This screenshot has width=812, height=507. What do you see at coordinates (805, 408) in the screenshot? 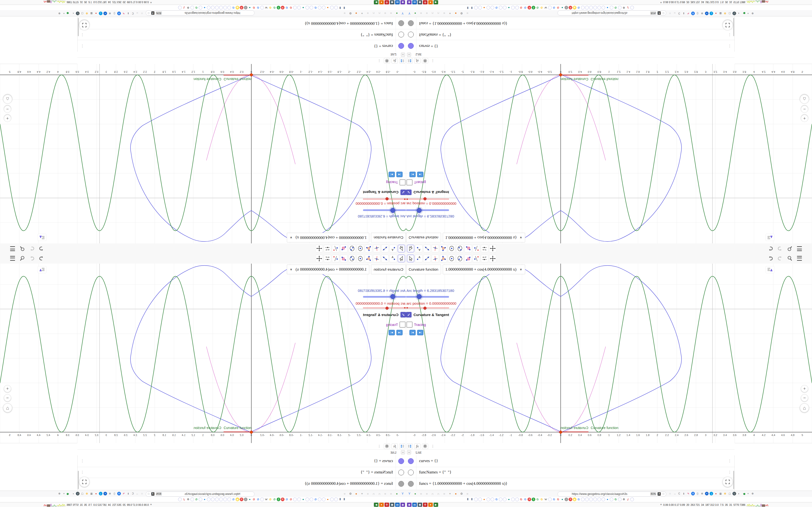
I see `home-button: ⌂` at bounding box center [805, 408].